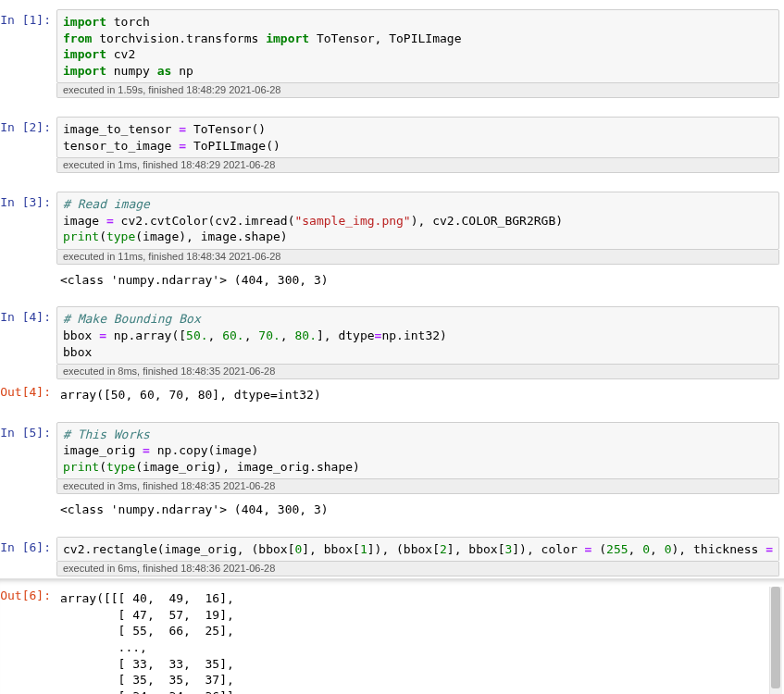  I want to click on execution-info: executed in 11ms, finished 18:48:34 2021…, so click(418, 257).